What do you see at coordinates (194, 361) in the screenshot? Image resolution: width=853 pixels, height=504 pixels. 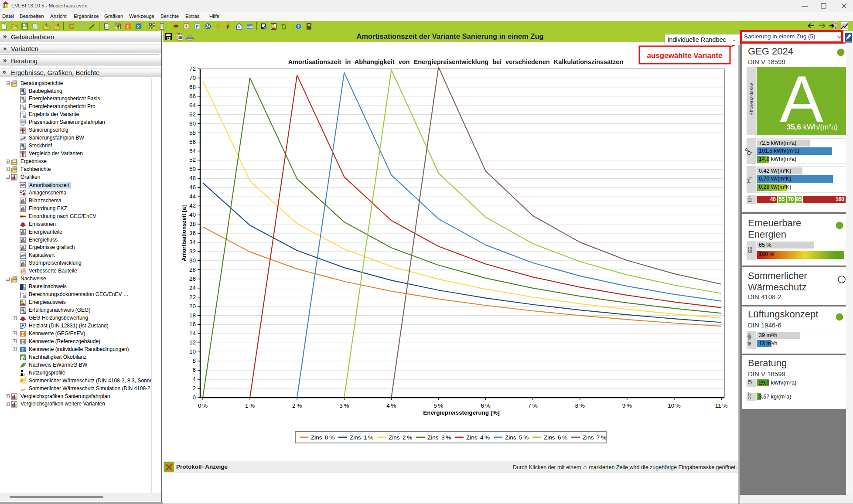 I see `svg-text: 8` at bounding box center [194, 361].